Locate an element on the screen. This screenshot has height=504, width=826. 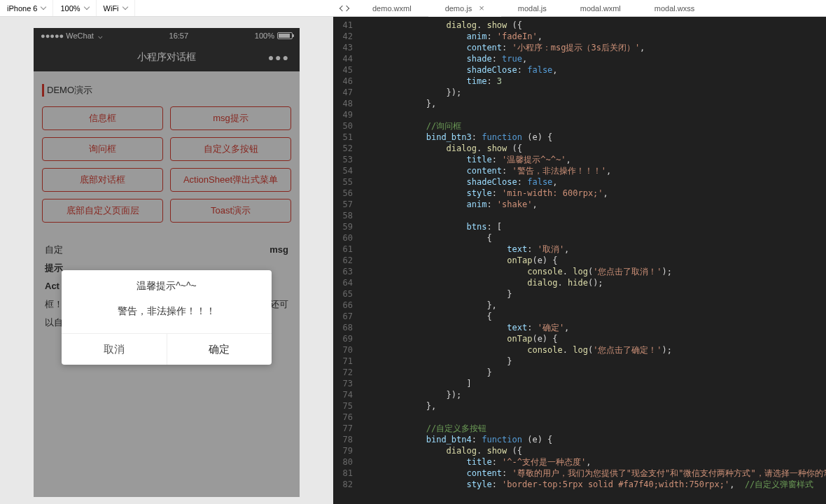
confirm-button: 确定 is located at coordinates (220, 349).